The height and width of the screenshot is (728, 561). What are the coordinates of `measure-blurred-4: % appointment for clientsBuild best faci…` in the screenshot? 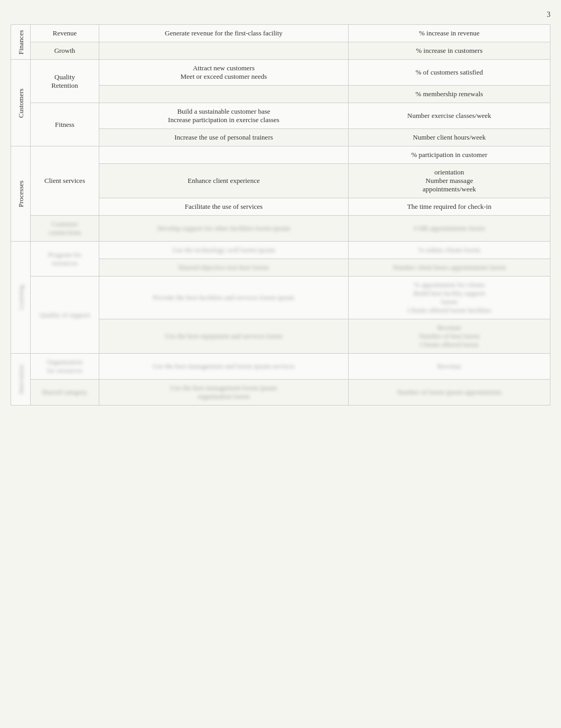 It's located at (449, 298).